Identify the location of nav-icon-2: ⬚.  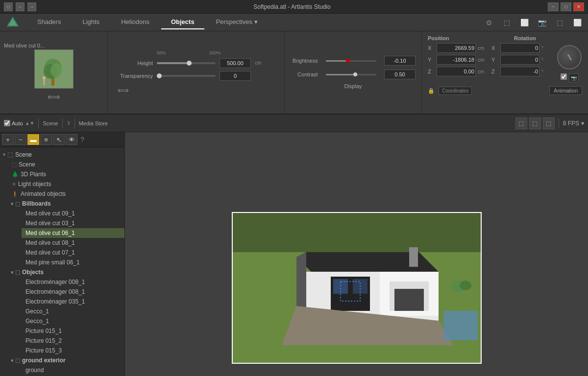
(507, 23).